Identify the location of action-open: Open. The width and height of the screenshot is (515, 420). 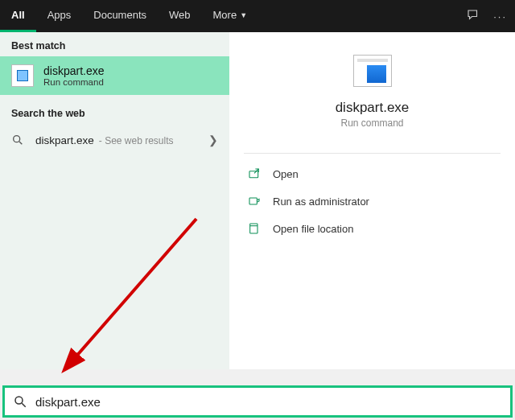
(372, 174).